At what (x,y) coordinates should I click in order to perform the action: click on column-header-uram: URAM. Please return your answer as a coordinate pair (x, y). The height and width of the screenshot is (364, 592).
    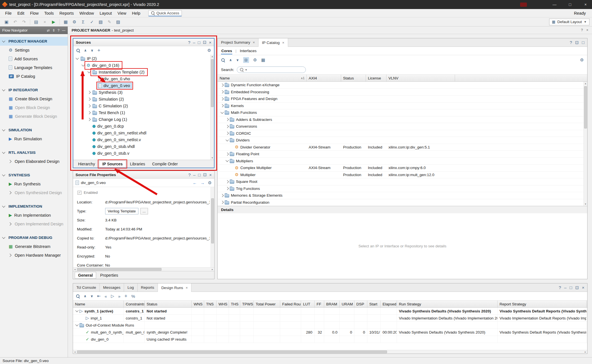
    Looking at the image, I should click on (347, 304).